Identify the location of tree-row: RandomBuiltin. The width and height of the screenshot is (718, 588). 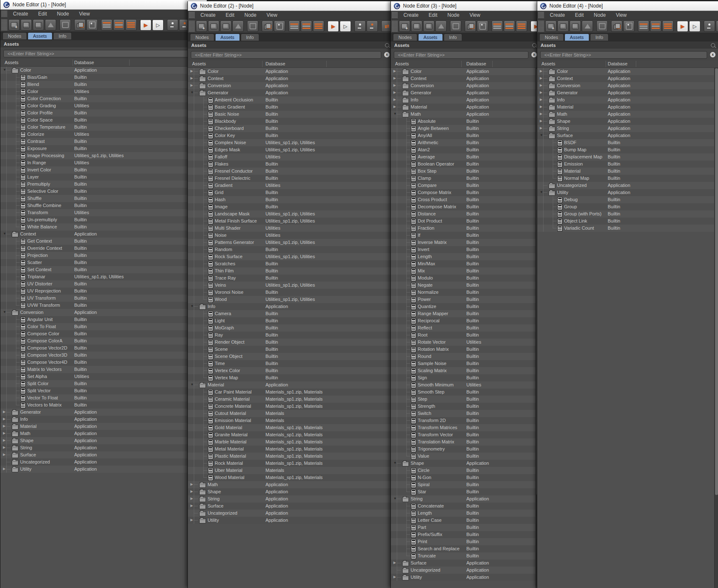
(290, 250).